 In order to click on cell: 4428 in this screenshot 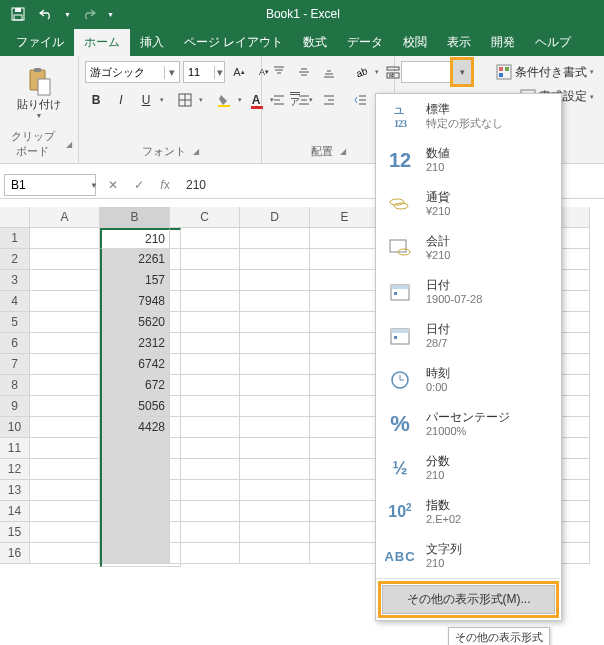, I will do `click(135, 428)`.